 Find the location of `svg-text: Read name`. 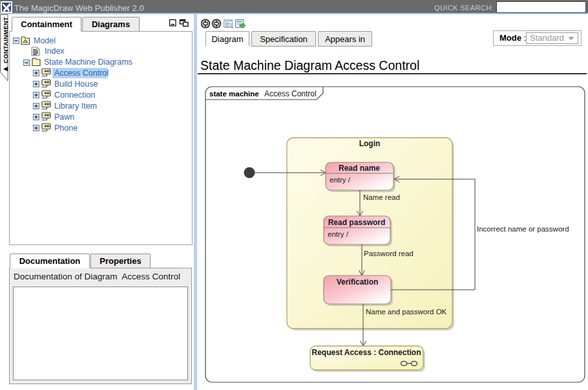

svg-text: Read name is located at coordinates (359, 168).